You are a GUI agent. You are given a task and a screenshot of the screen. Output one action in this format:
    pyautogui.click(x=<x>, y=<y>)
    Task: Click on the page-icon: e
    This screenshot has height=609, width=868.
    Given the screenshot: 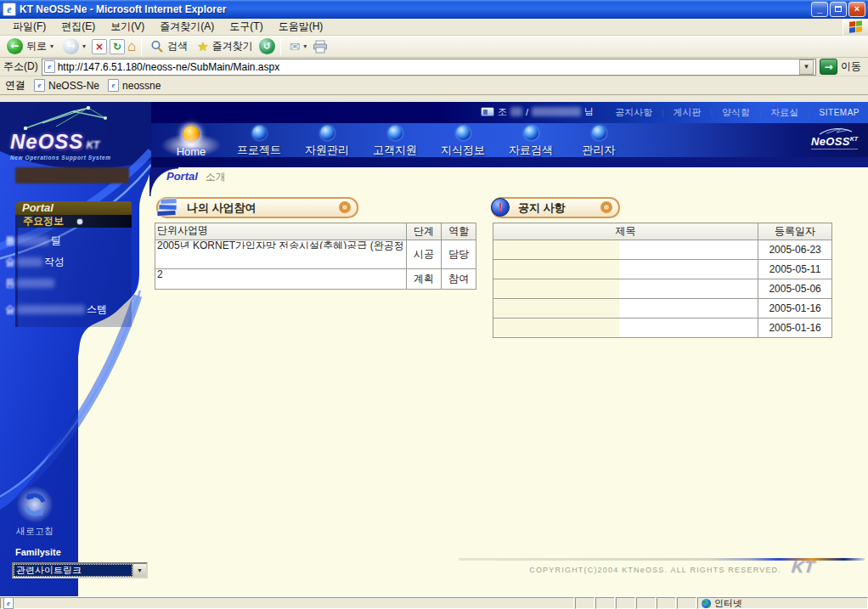 What is the action you would take?
    pyautogui.click(x=39, y=85)
    